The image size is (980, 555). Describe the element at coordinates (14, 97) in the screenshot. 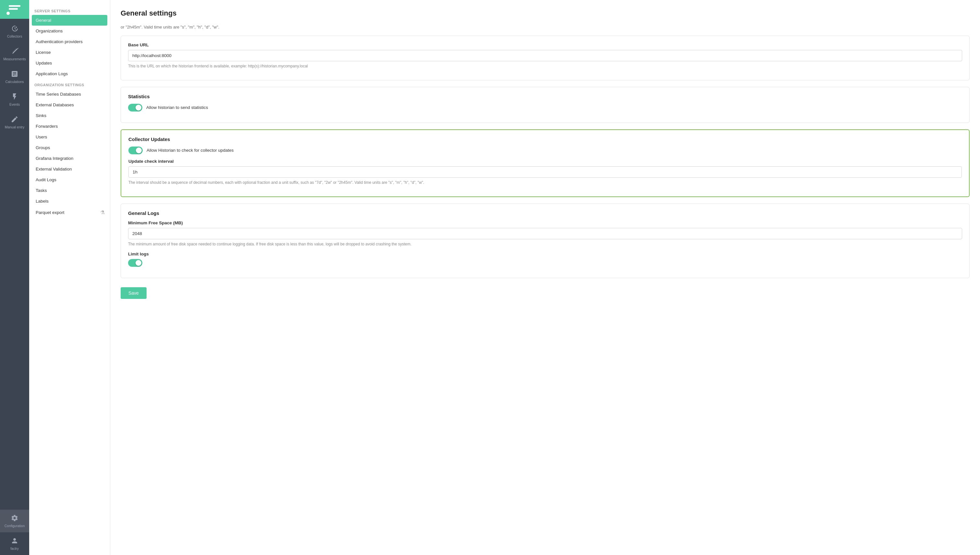

I see `bolt-icon` at that location.